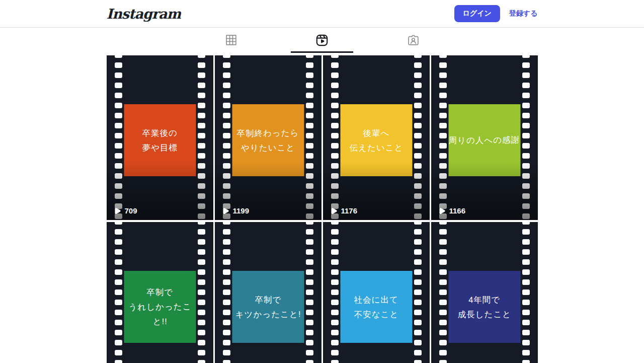 This screenshot has width=644, height=363. Describe the element at coordinates (118, 211) in the screenshot. I see `play-icon` at that location.